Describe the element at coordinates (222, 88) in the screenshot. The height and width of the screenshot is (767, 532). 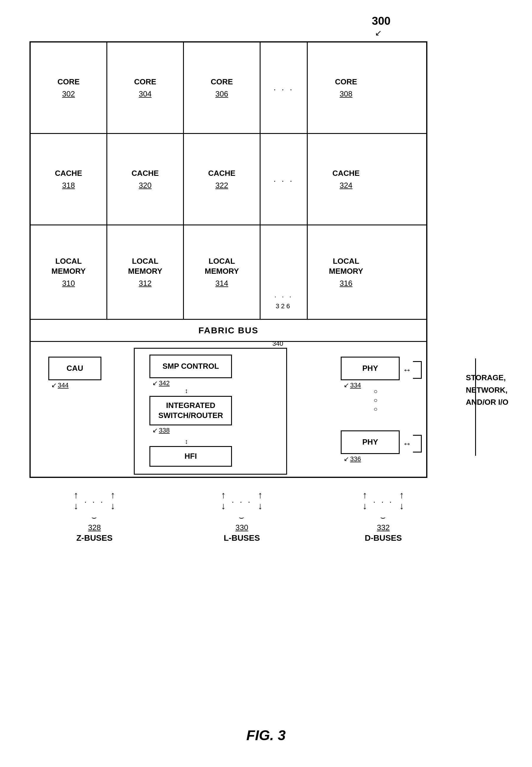
I see `core-306: CORE 306` at that location.